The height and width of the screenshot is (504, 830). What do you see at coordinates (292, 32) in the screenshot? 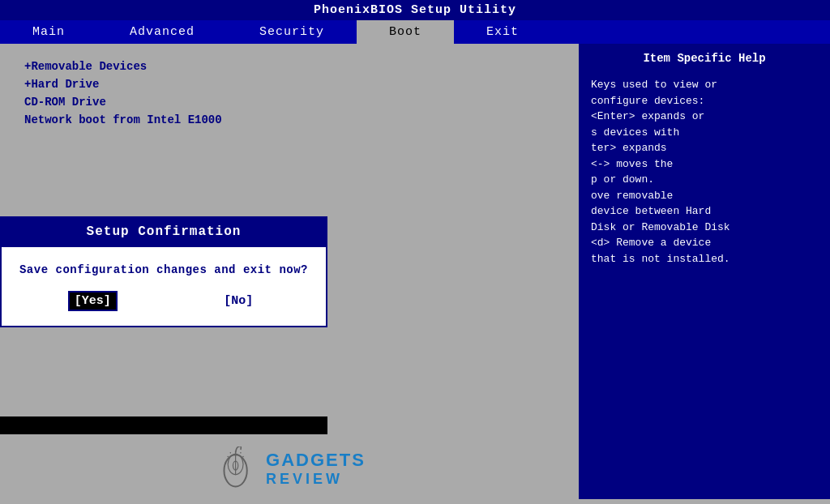
I see `menu-security: Security` at bounding box center [292, 32].